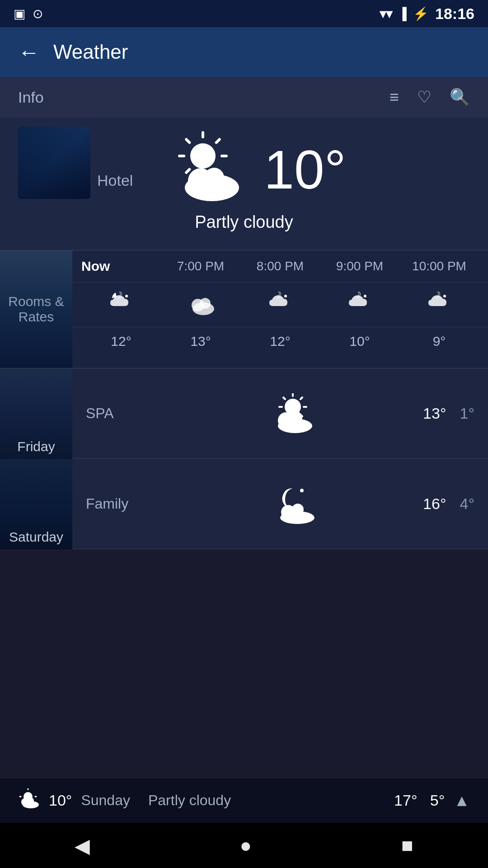 Image resolution: width=488 pixels, height=868 pixels. What do you see at coordinates (212, 170) in the screenshot?
I see `partly-cloudy-icon` at bounding box center [212, 170].